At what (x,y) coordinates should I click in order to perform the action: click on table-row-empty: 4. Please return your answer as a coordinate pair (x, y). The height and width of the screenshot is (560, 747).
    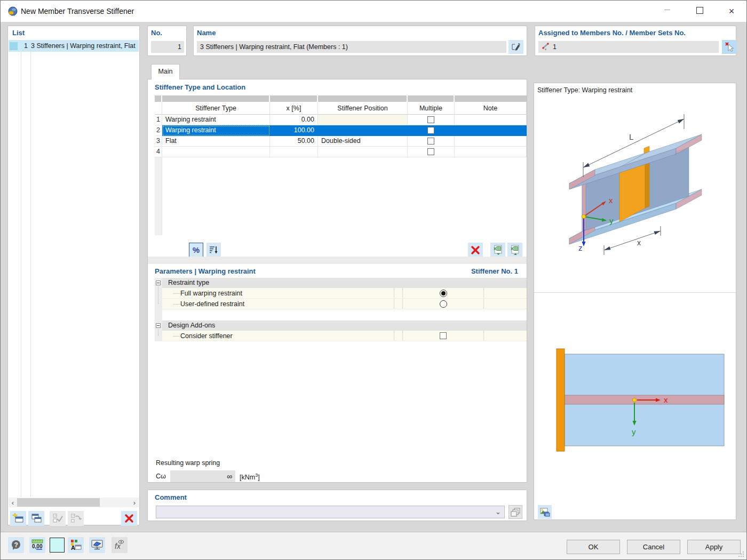
    Looking at the image, I should click on (340, 152).